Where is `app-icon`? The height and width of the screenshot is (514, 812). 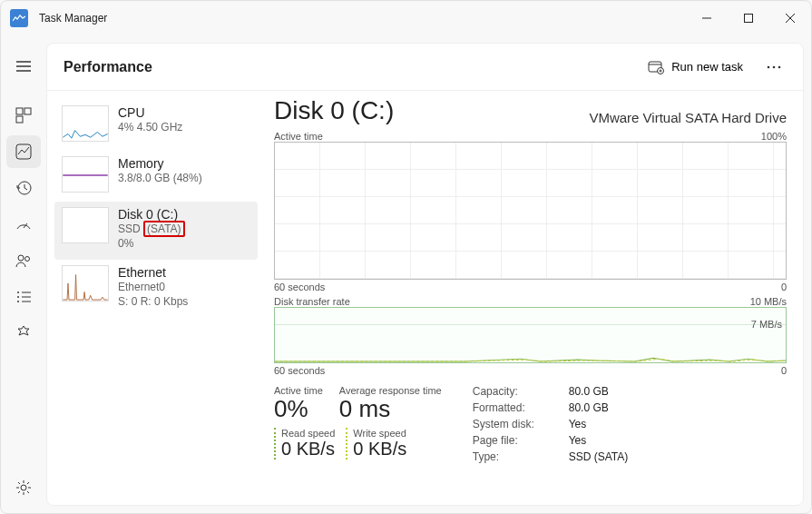 app-icon is located at coordinates (19, 18).